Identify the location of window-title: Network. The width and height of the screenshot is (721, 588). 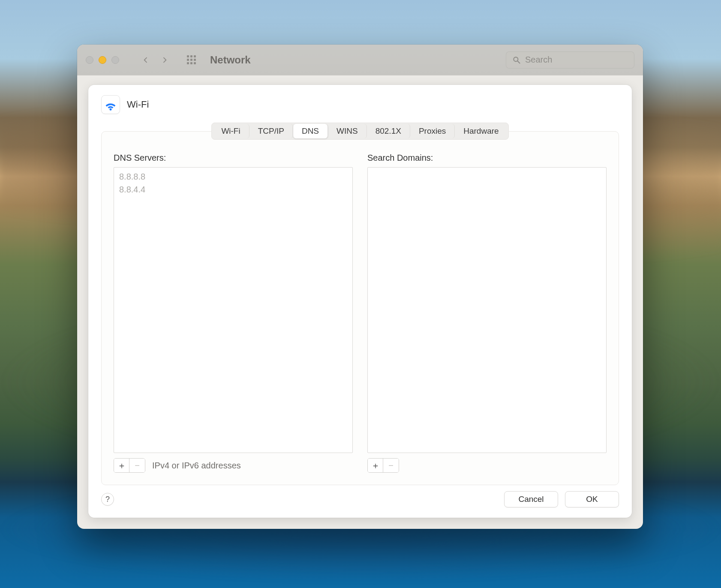
(231, 60).